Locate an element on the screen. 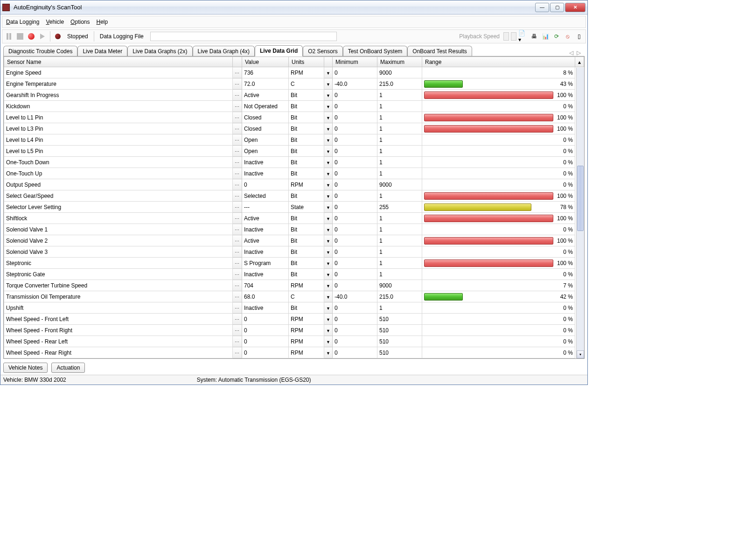 The image size is (746, 560). sensor-name-cell: One-Touch Down is located at coordinates (119, 162).